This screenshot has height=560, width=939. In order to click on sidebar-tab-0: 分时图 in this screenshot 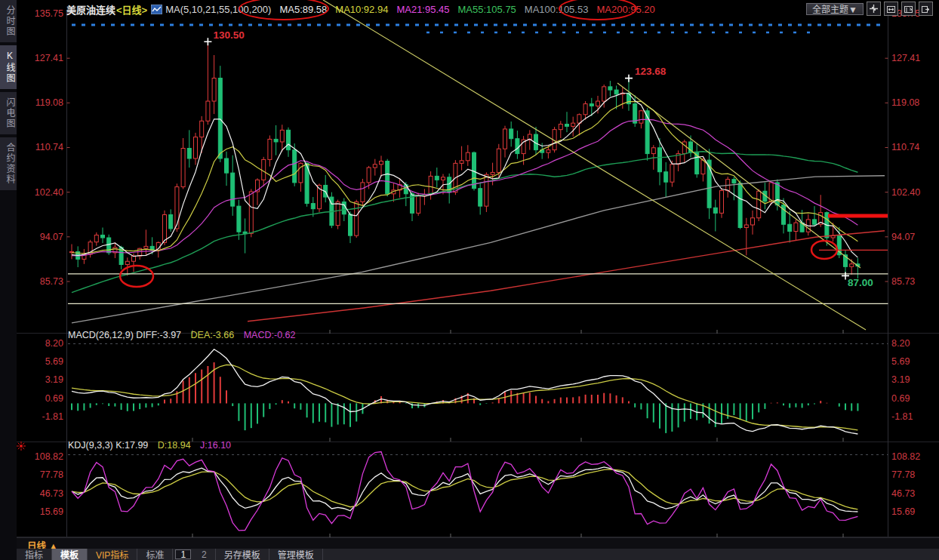, I will do `click(8, 21)`.